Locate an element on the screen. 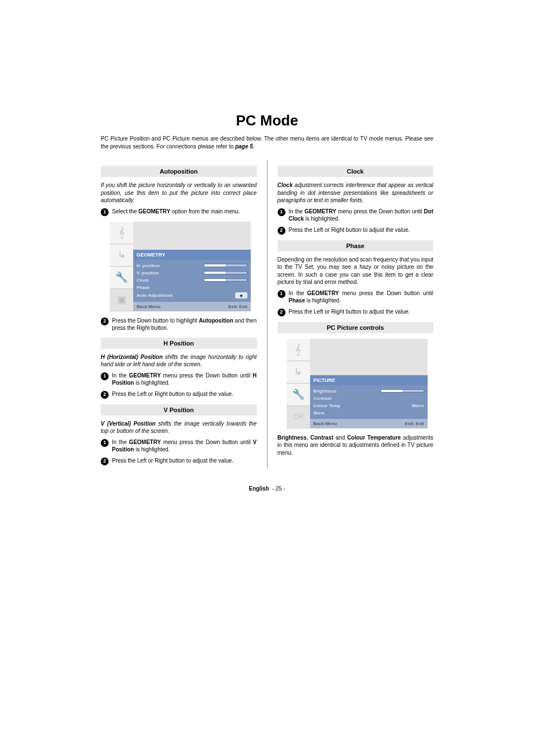 Image resolution: width=534 pixels, height=756 pixels. osd-item-brightness: Brightness is located at coordinates (369, 391).